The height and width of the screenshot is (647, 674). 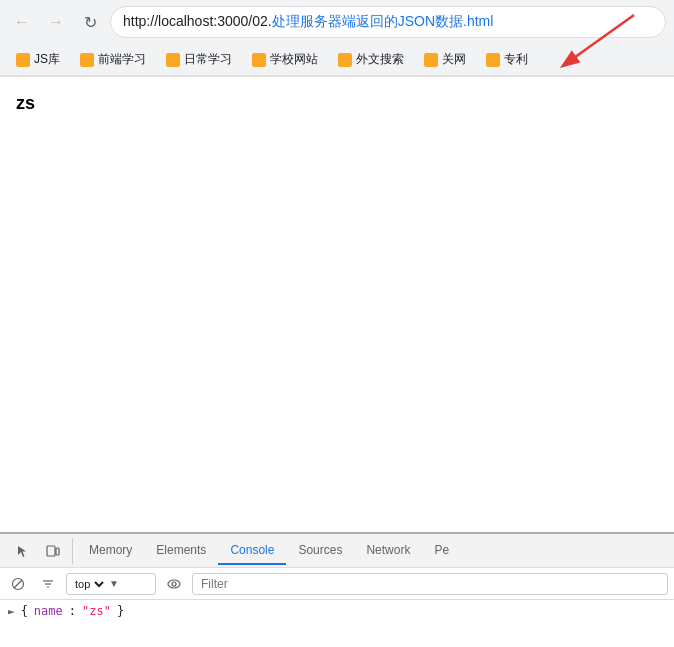 What do you see at coordinates (337, 584) in the screenshot?
I see `devtools-toolbar: top ▼` at bounding box center [337, 584].